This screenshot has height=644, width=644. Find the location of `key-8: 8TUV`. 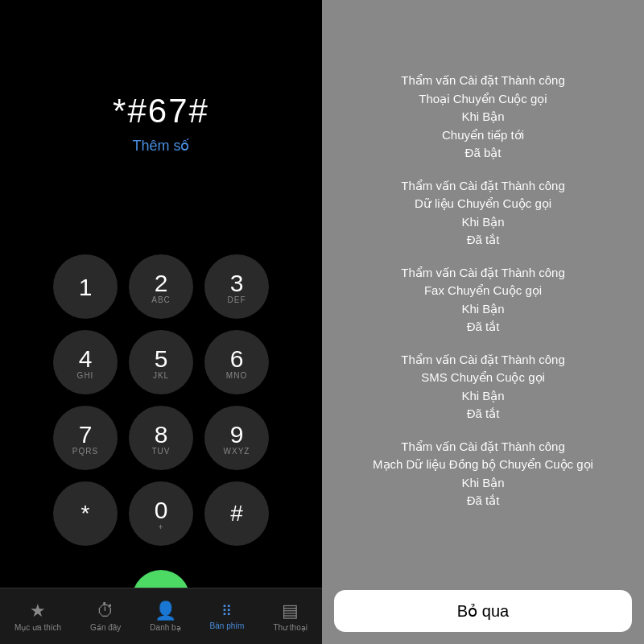

key-8: 8TUV is located at coordinates (161, 438).